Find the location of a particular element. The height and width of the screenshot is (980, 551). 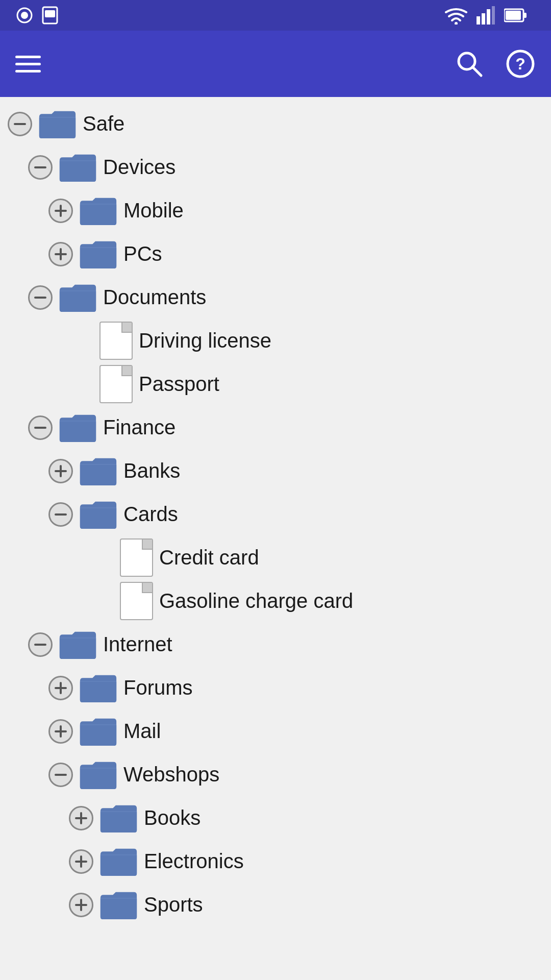

app-bar: ? is located at coordinates (276, 64).